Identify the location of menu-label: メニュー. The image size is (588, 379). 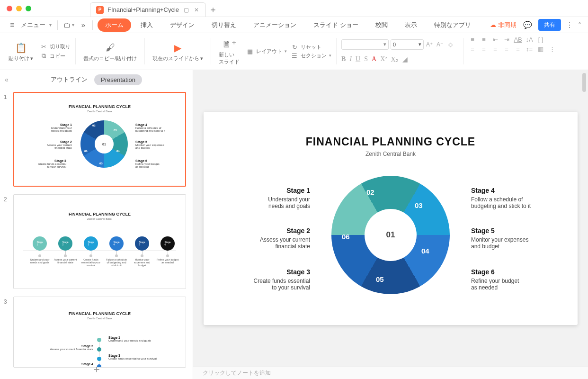
(33, 25).